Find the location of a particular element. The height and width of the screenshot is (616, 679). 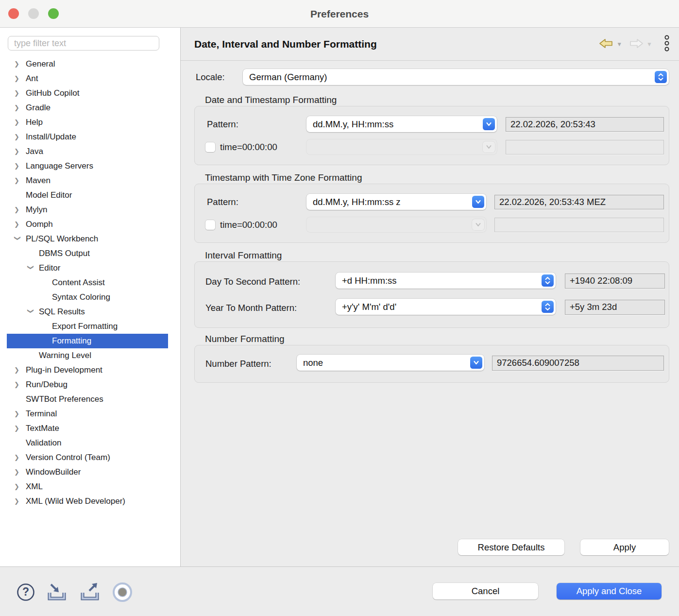

tree-item-pl-sql-workbench: ❯PL/SQL Workbench is located at coordinates (87, 239).